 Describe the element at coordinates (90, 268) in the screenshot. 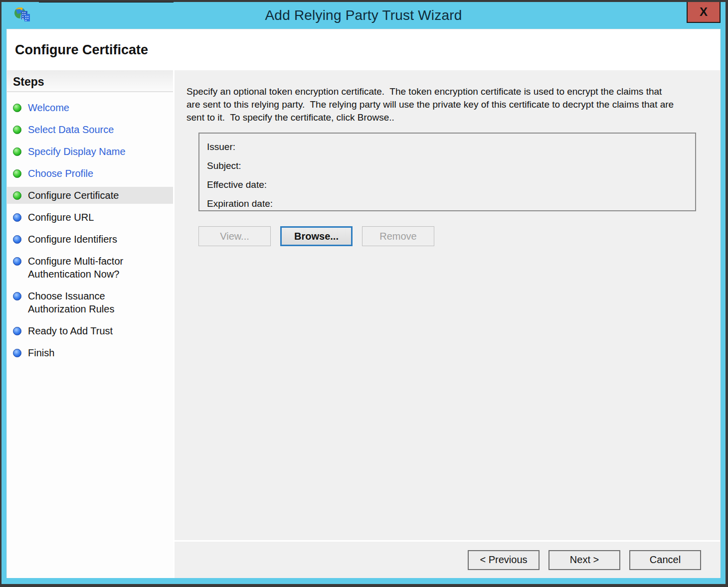

I see `sidebar-item-configure-mfa: Configure Multi-factor Authentication No…` at that location.